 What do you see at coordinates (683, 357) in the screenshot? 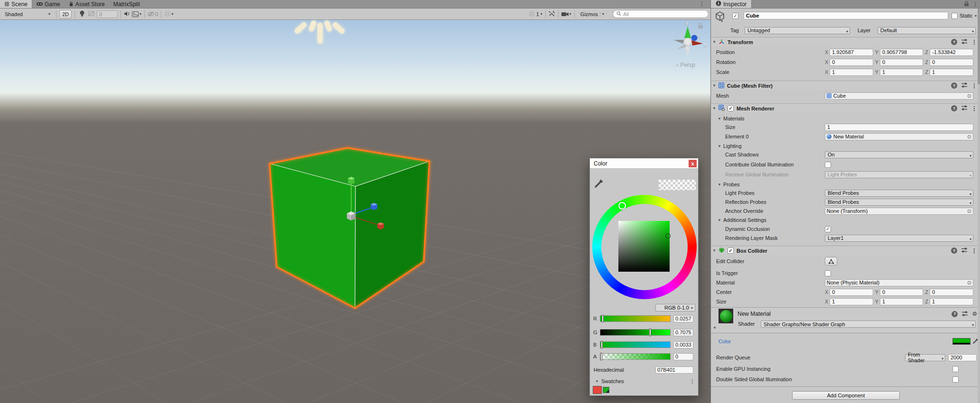
I see `alpha-value-field: 0` at bounding box center [683, 357].